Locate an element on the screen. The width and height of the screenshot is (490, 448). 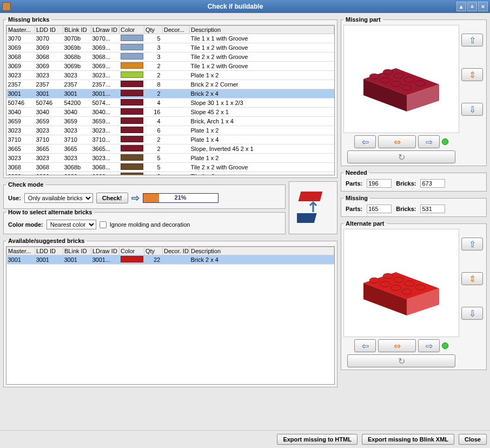
down-button: ⇩ is located at coordinates (472, 109).